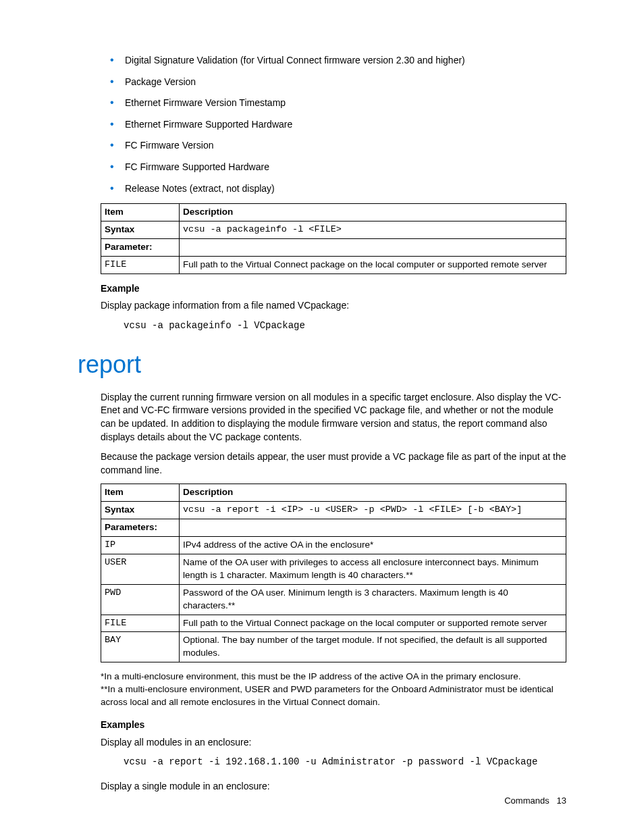 The width and height of the screenshot is (644, 834). I want to click on param-key: USER, so click(140, 570).